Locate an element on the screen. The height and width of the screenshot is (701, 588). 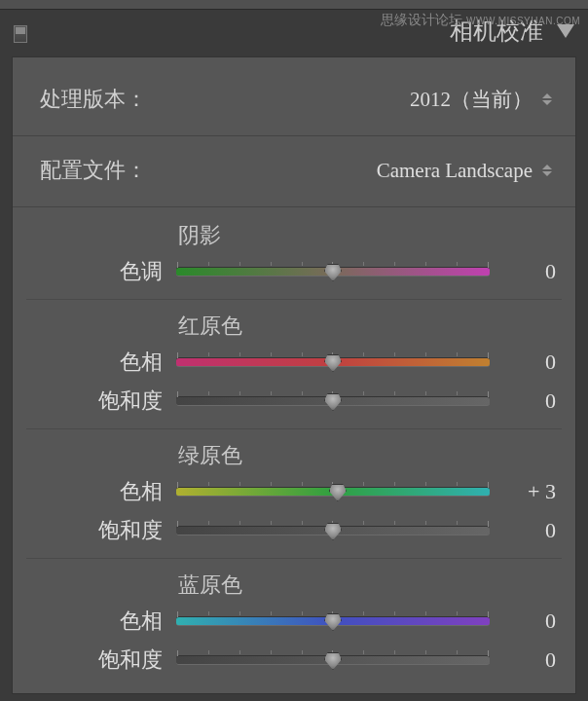
profile-row: 配置文件： Camera Landscape is located at coordinates (294, 171).